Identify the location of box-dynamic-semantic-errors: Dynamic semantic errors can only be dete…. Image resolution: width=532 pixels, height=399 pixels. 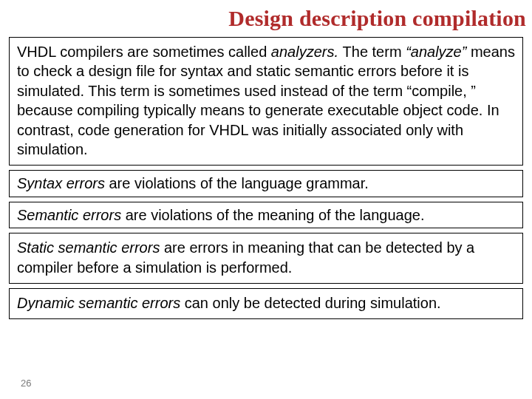
(266, 304).